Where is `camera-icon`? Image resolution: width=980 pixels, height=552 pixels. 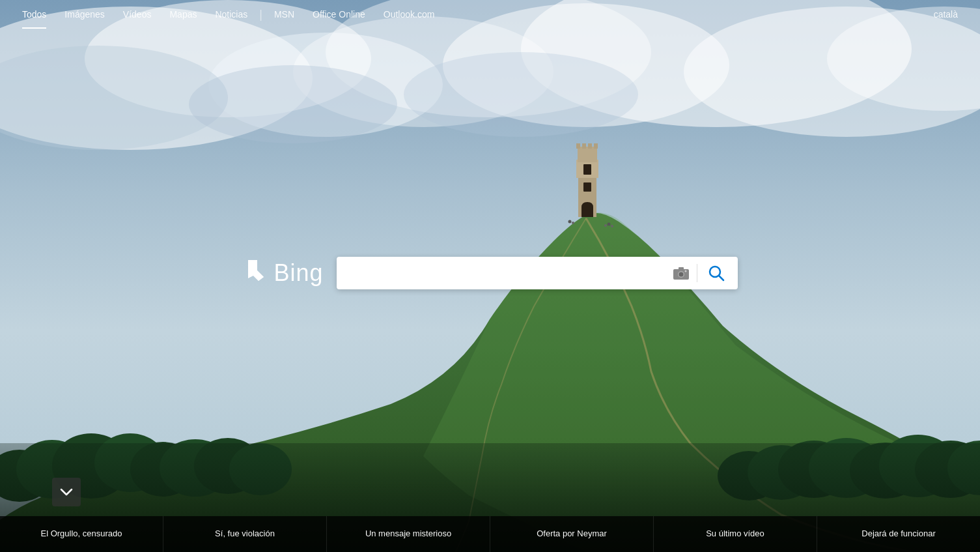 camera-icon is located at coordinates (681, 273).